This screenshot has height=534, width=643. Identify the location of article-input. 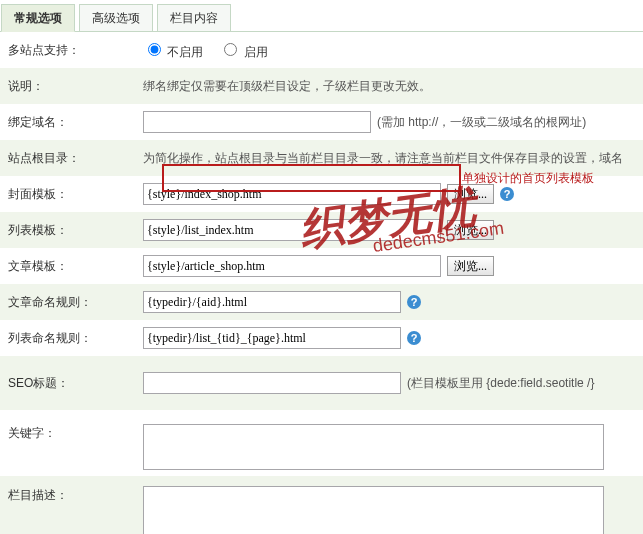
(292, 266).